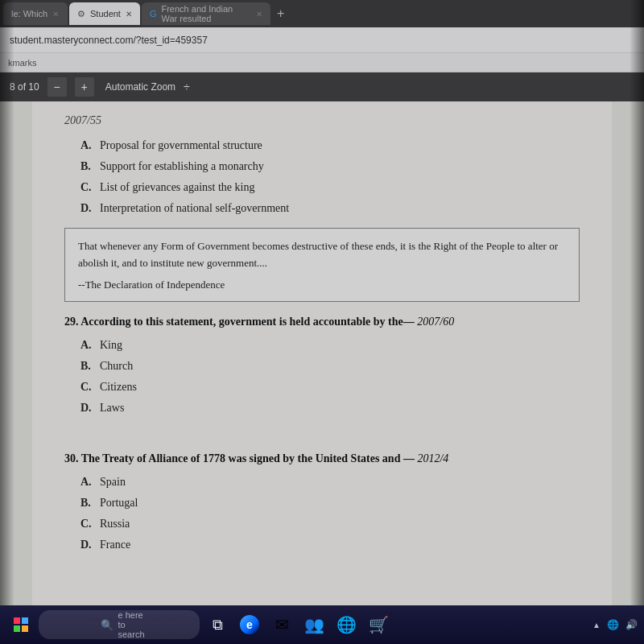 The height and width of the screenshot is (644, 644). I want to click on taskbar-mail-icon: ✉, so click(282, 625).